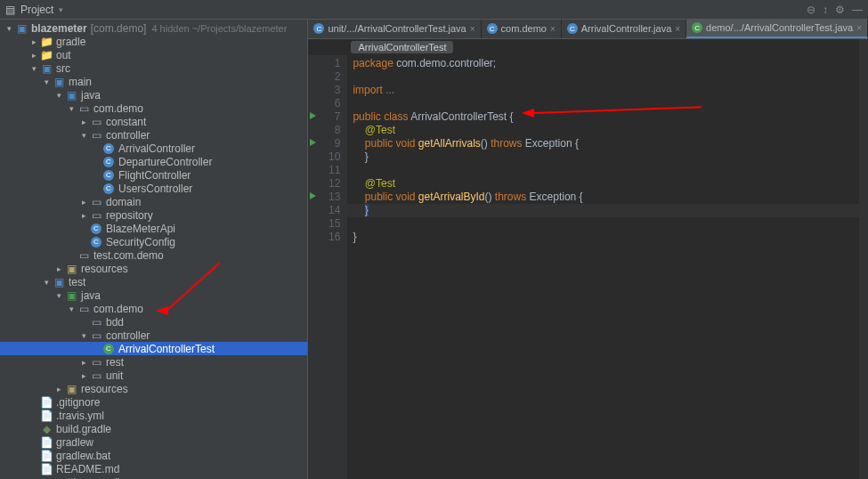 The width and height of the screenshot is (868, 479). Describe the element at coordinates (153, 242) in the screenshot. I see `tree-item-securityconfig: CSecurityConfig` at that location.